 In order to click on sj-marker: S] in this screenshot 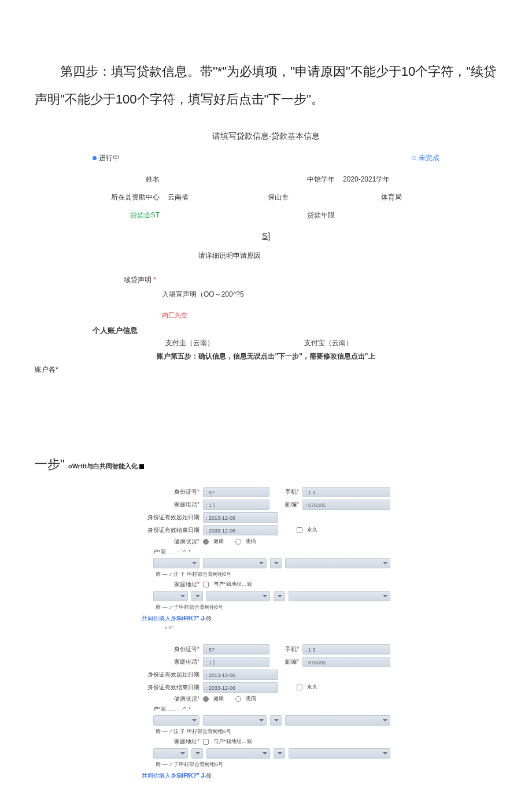, I will do `click(266, 236)`.